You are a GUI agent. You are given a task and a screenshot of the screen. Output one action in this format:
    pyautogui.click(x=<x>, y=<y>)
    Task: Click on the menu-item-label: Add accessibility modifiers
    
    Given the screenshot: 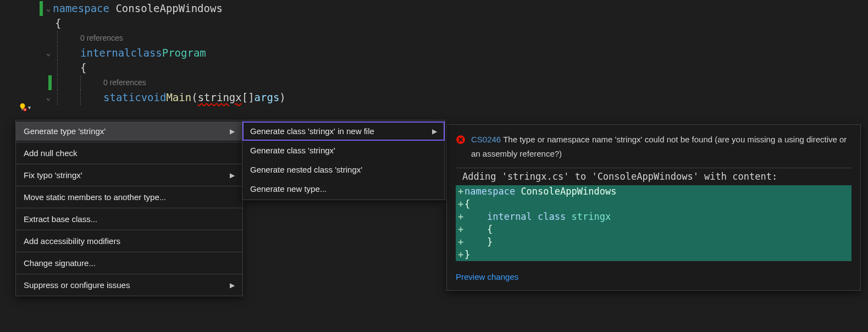 What is the action you would take?
    pyautogui.click(x=72, y=241)
    